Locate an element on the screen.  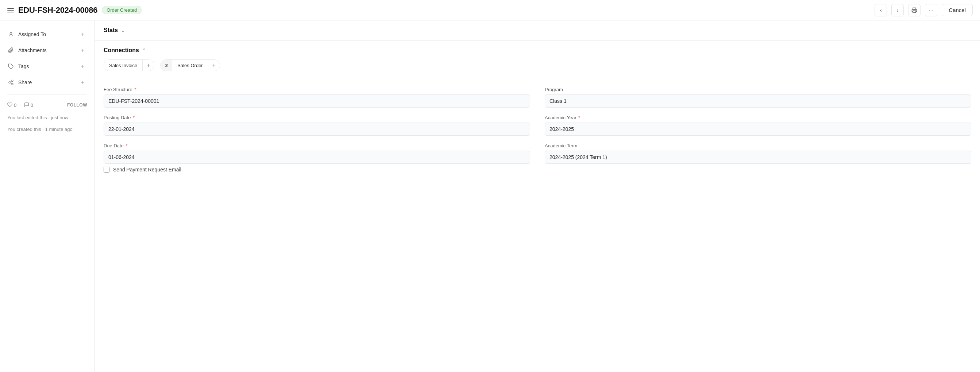
connections-items: Sales Invoice + 2 Sales Order + is located at coordinates (537, 65).